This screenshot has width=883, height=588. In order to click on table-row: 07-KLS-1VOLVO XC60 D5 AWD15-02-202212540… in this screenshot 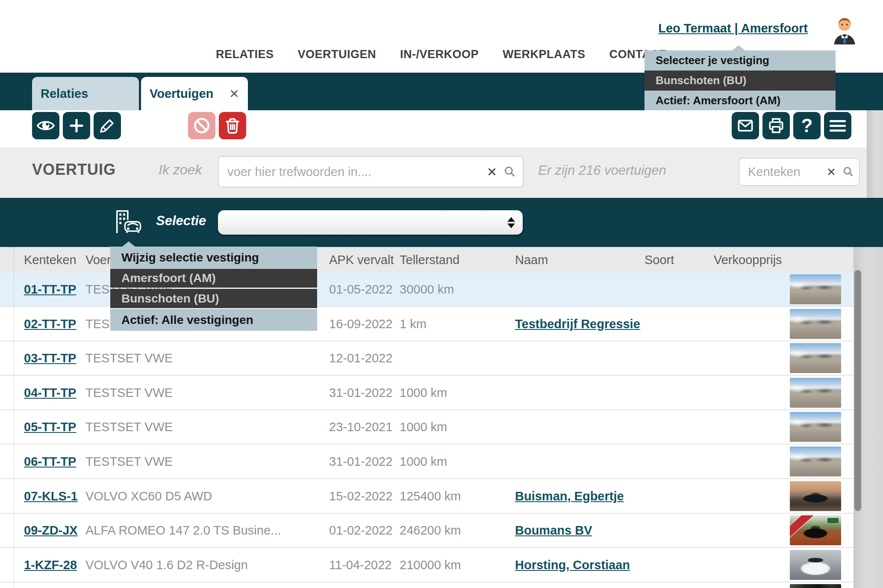, I will do `click(427, 497)`.